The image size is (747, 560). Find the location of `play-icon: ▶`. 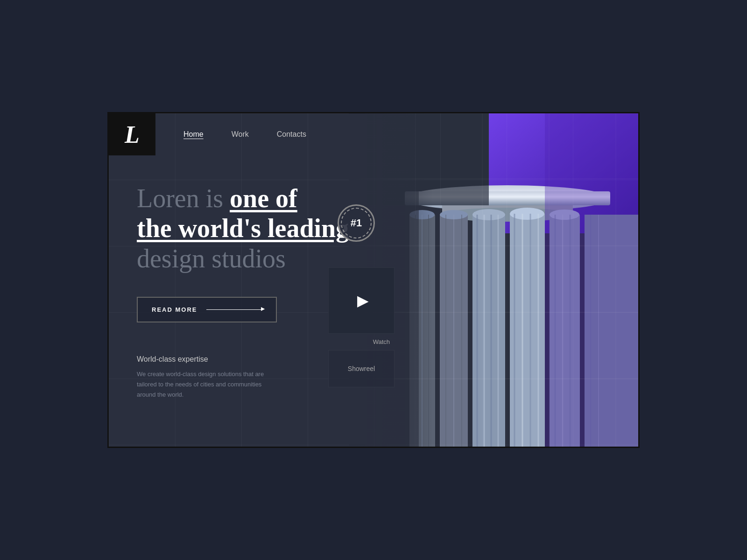

play-icon: ▶ is located at coordinates (363, 301).